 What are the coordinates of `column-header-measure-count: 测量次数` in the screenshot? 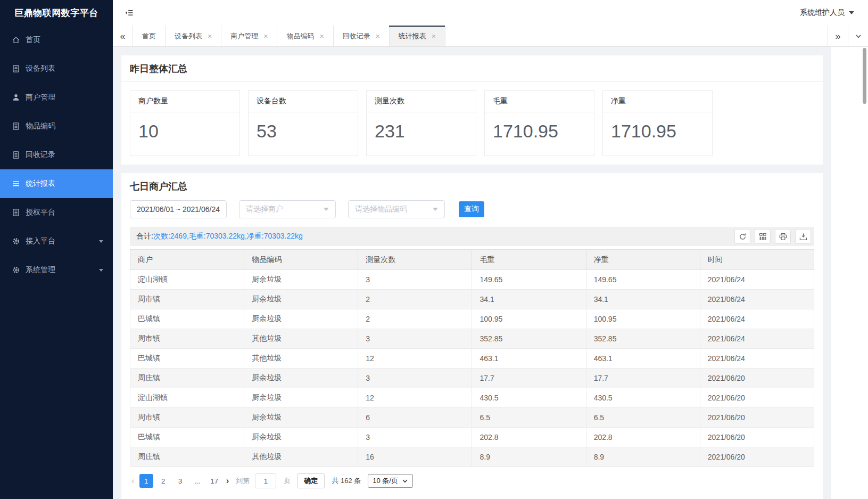 It's located at (415, 260).